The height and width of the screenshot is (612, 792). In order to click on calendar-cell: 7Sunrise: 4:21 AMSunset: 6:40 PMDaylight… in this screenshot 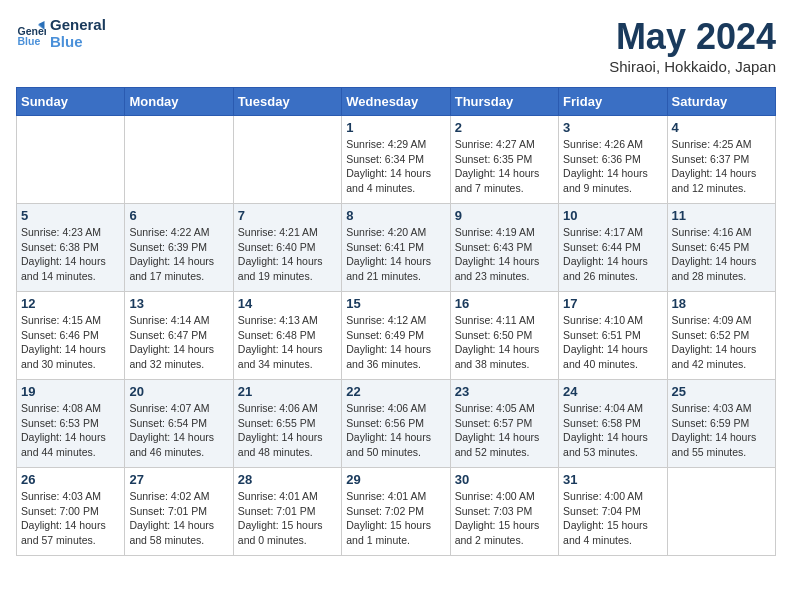, I will do `click(287, 248)`.